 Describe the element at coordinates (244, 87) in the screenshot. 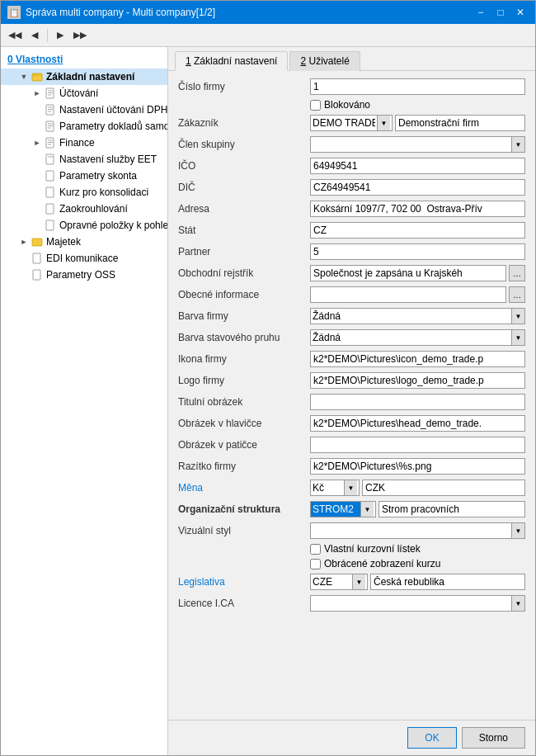

I see `label-cislo-firmy: Číslo firmy` at that location.